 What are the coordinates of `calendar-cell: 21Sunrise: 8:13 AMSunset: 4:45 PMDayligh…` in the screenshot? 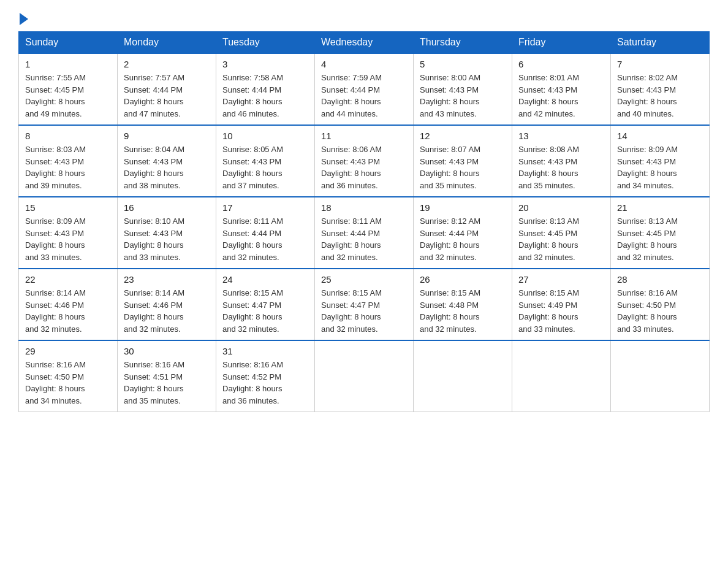 It's located at (661, 233).